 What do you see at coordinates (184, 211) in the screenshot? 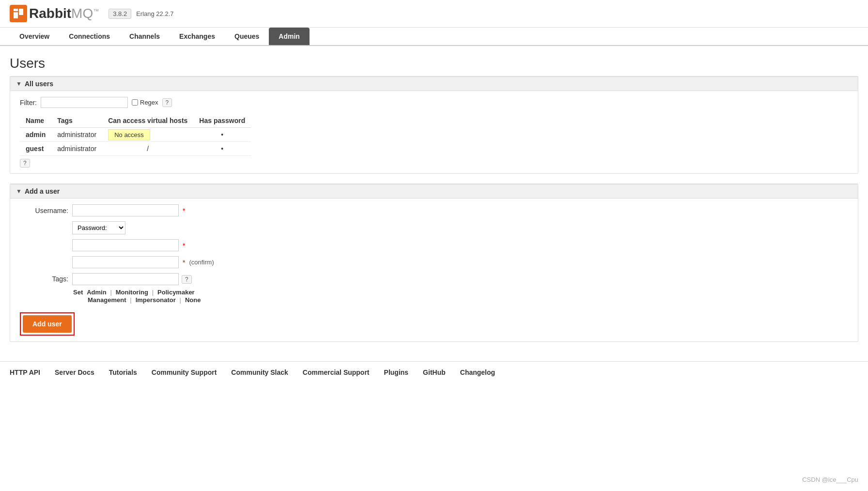
I see `username-required: *` at bounding box center [184, 211].